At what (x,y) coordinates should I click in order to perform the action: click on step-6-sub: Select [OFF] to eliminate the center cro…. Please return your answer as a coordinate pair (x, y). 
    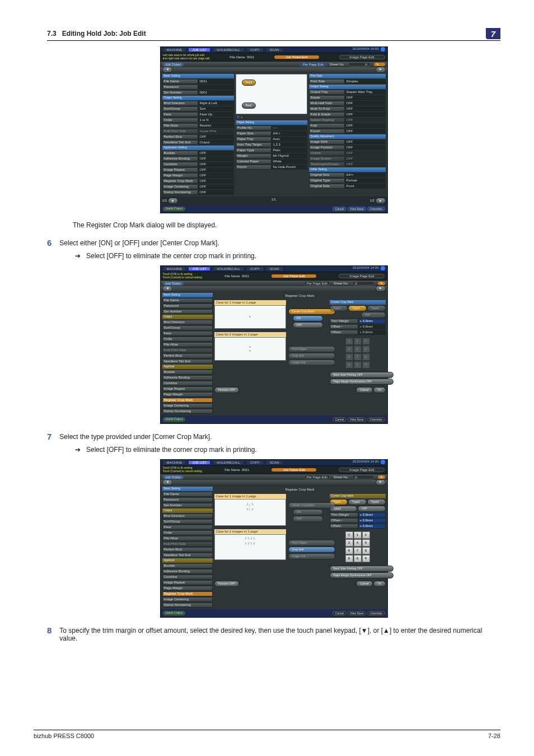
    Looking at the image, I should click on (171, 256).